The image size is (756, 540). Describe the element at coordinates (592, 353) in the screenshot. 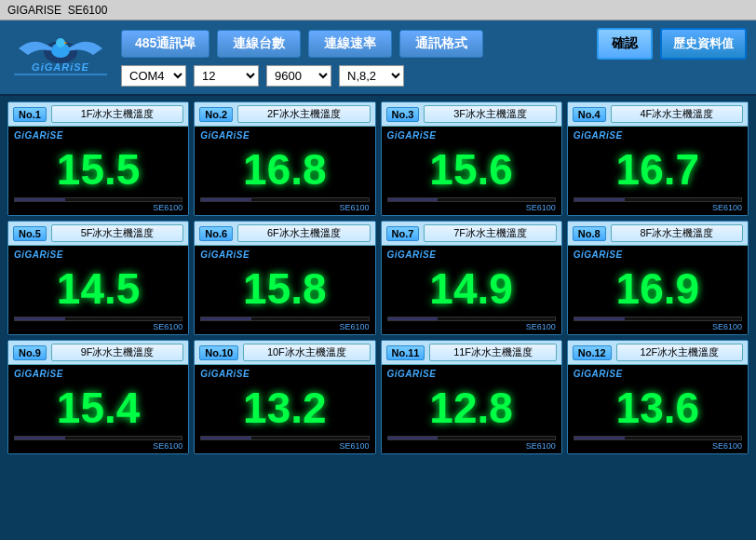

I see `card-no-12: No.12` at that location.